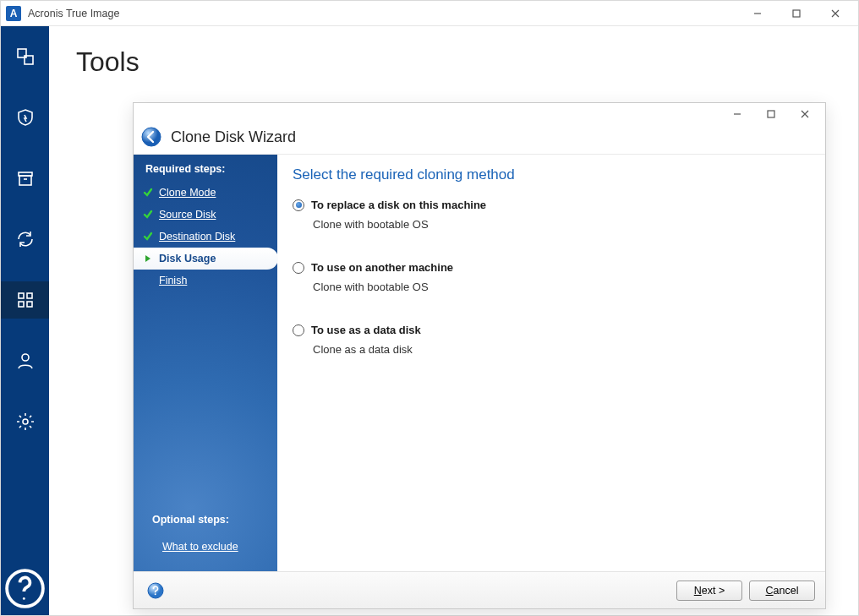 This screenshot has height=616, width=859. I want to click on nav-sync, so click(25, 239).